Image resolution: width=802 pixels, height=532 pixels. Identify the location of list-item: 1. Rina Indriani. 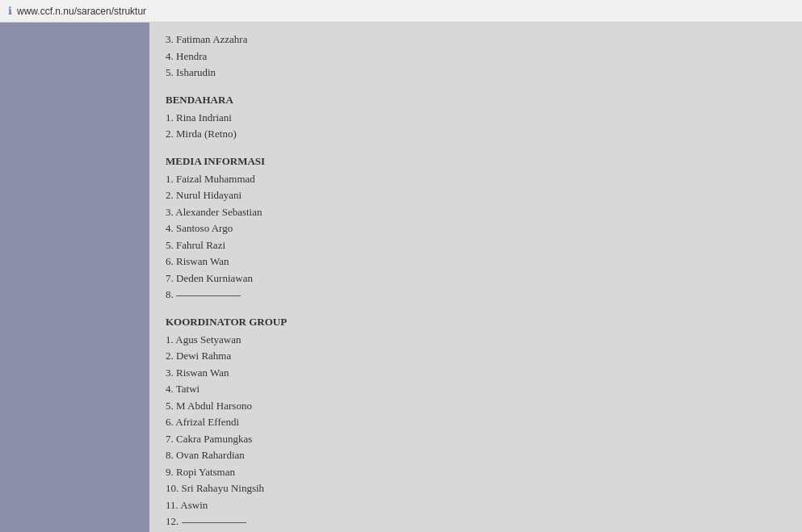
(476, 118).